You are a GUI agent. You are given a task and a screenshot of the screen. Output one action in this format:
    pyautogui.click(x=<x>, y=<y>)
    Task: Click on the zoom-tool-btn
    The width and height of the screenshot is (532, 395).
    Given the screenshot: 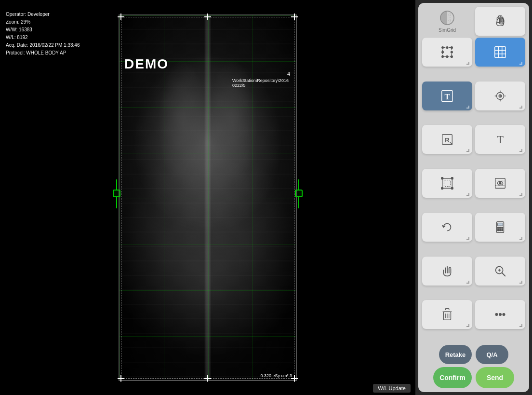 What is the action you would take?
    pyautogui.click(x=500, y=271)
    